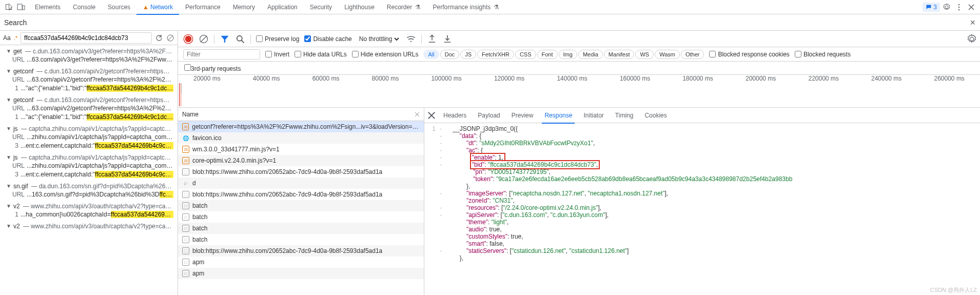  What do you see at coordinates (385, 54) in the screenshot?
I see `hide-ext-urls-checkbox: Hide extension URLs` at bounding box center [385, 54].